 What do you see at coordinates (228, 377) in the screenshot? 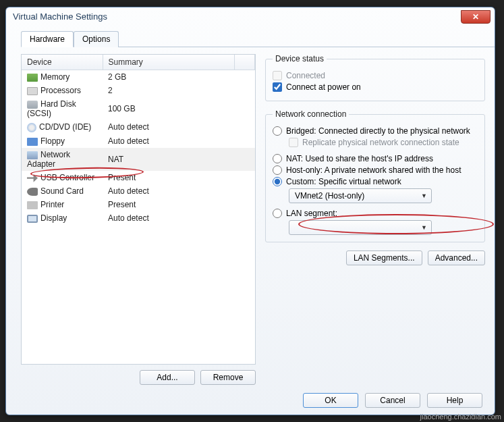
I see `remove-button: Remove` at bounding box center [228, 377].